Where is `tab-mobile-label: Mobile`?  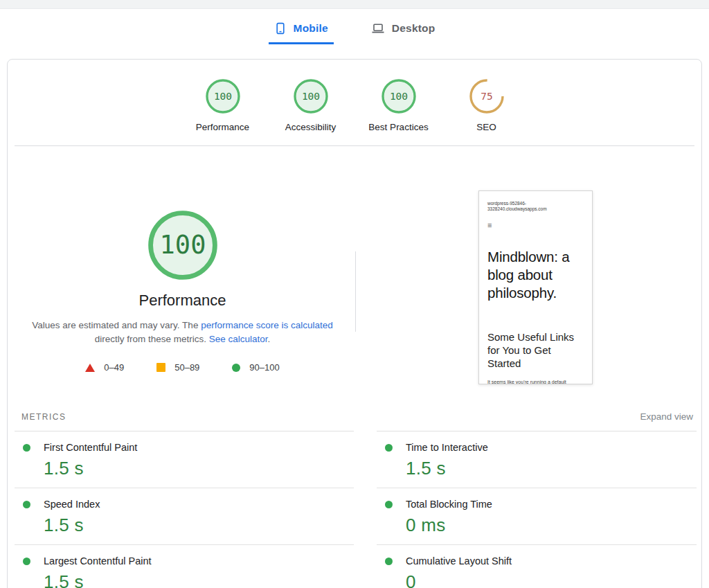 tab-mobile-label: Mobile is located at coordinates (311, 28).